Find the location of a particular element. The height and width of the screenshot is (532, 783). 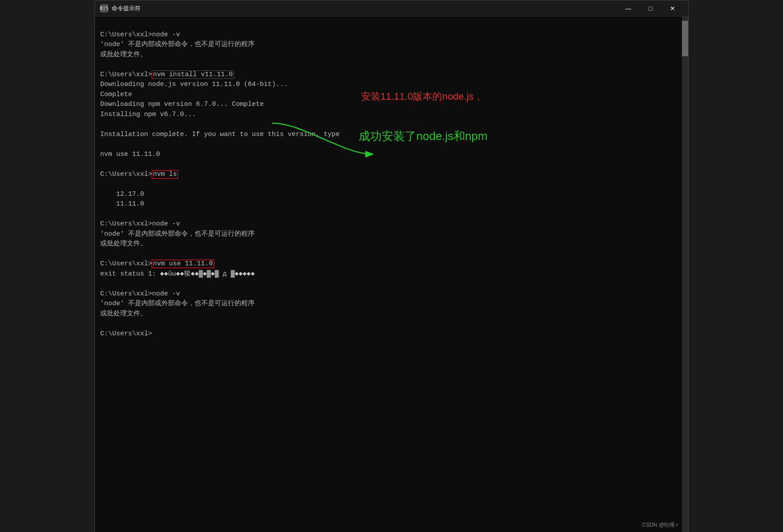

terminal-line: Installation complete. If you want to us… is located at coordinates (392, 135).